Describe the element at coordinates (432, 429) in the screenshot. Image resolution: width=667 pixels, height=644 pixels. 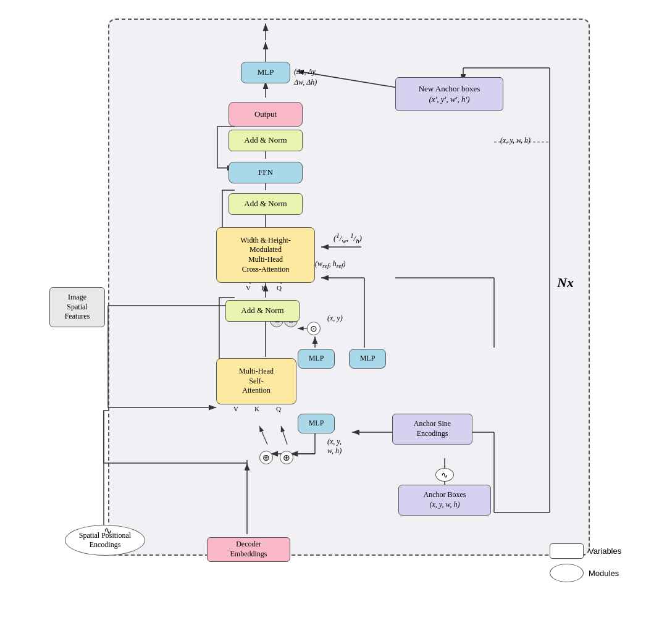
I see `anchor-sine-label: Anchor SineEncodings` at that location.